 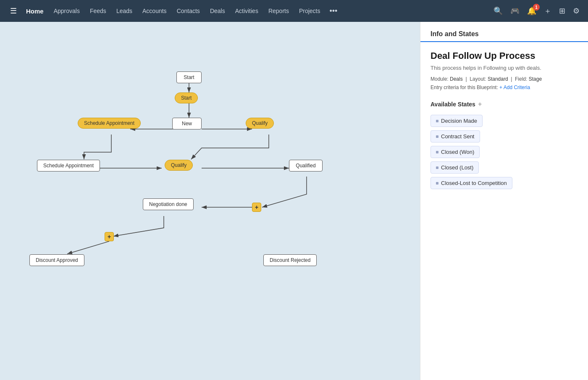 I want to click on discount-approved-node: Discount Approved, so click(x=57, y=260).